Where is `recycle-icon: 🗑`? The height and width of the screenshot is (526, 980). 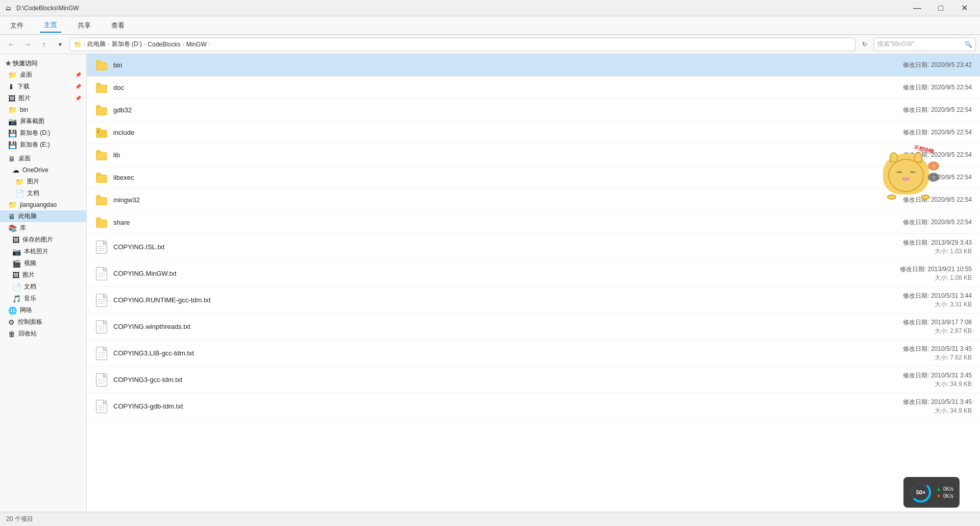
recycle-icon: 🗑 is located at coordinates (12, 334).